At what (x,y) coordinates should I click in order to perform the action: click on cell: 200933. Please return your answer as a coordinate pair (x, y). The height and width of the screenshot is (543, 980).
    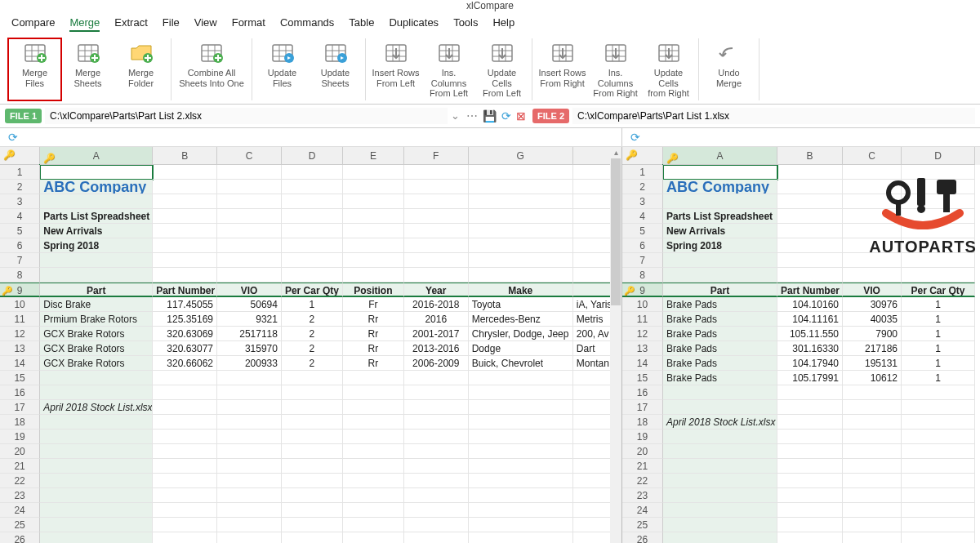
    Looking at the image, I should click on (250, 363).